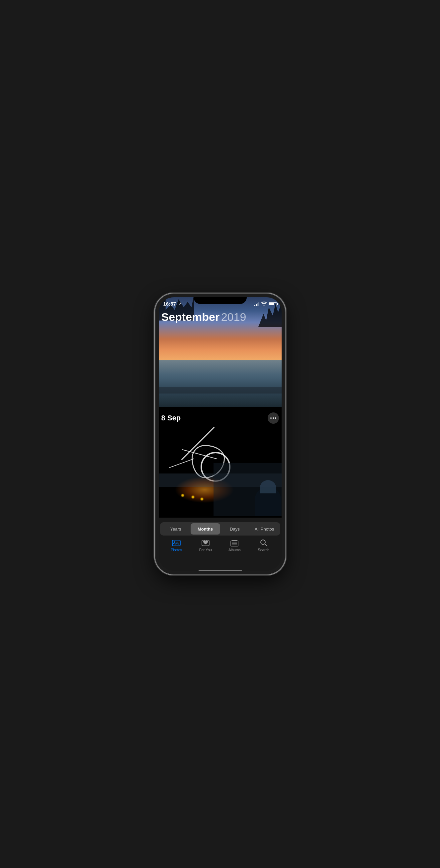 Image resolution: width=440 pixels, height=868 pixels. I want to click on top-photo: September 2019, so click(220, 350).